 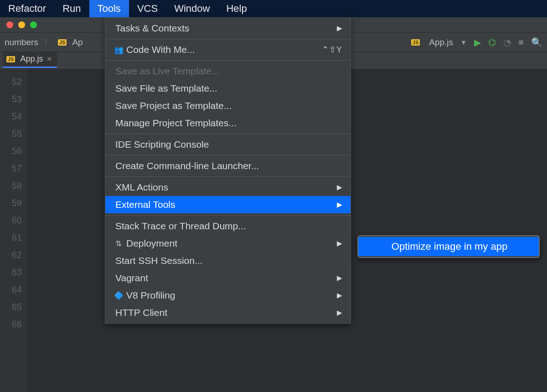 I want to click on menu-item-label: Tasks & Contexts, so click(x=152, y=28).